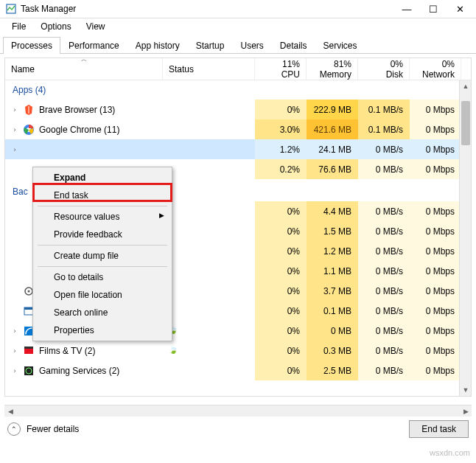  What do you see at coordinates (332, 311) in the screenshot?
I see `cell-memory: 0.1 MB` at bounding box center [332, 311].